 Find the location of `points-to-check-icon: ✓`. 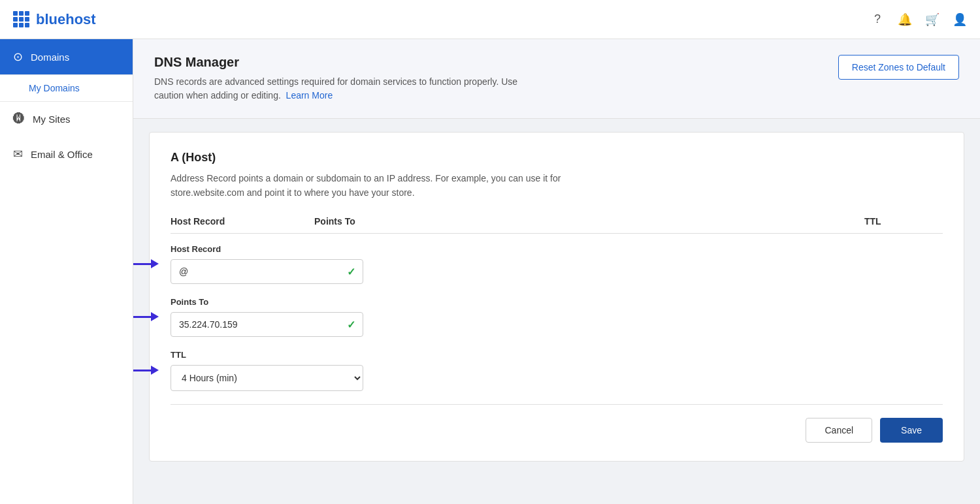

points-to-check-icon: ✓ is located at coordinates (351, 324).